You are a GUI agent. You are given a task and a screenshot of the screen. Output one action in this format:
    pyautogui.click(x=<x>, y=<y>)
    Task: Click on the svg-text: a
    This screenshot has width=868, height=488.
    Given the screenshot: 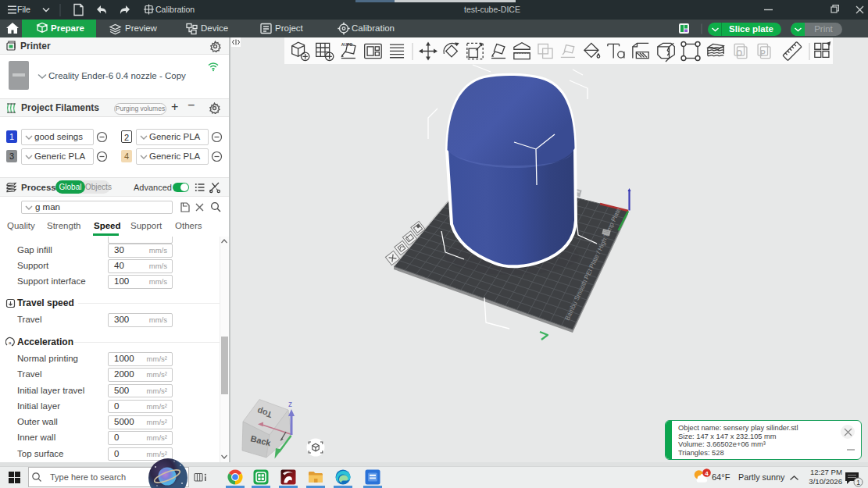 What is the action you would take?
    pyautogui.click(x=10, y=343)
    